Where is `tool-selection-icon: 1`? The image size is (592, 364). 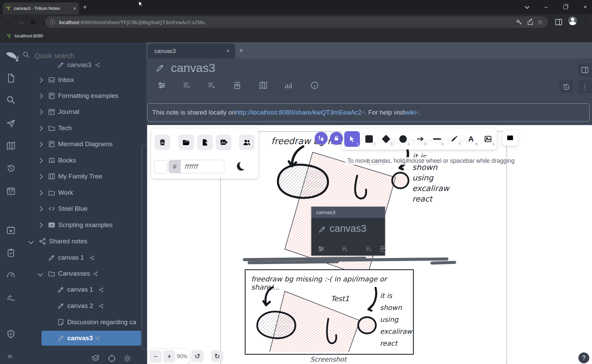 tool-selection-icon: 1 is located at coordinates (352, 139).